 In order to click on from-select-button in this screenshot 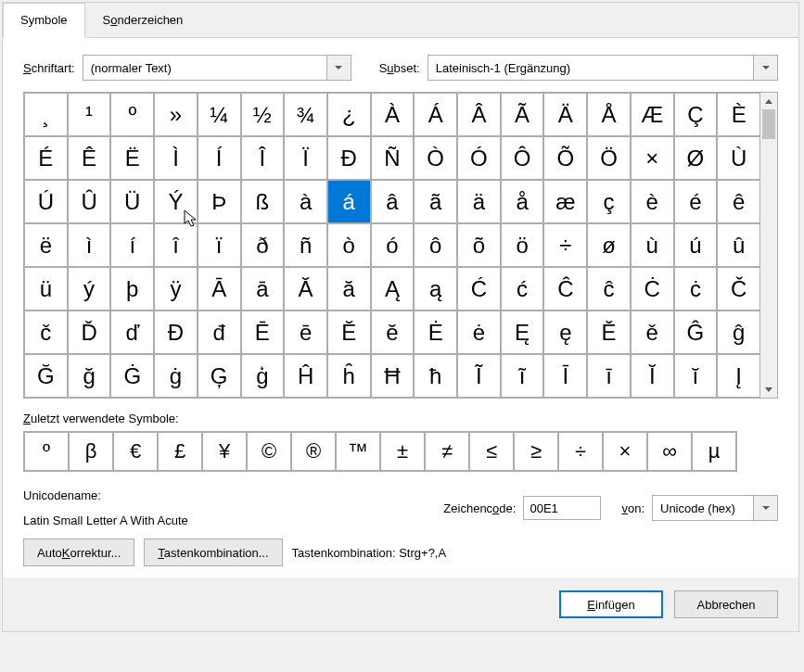, I will do `click(765, 508)`.